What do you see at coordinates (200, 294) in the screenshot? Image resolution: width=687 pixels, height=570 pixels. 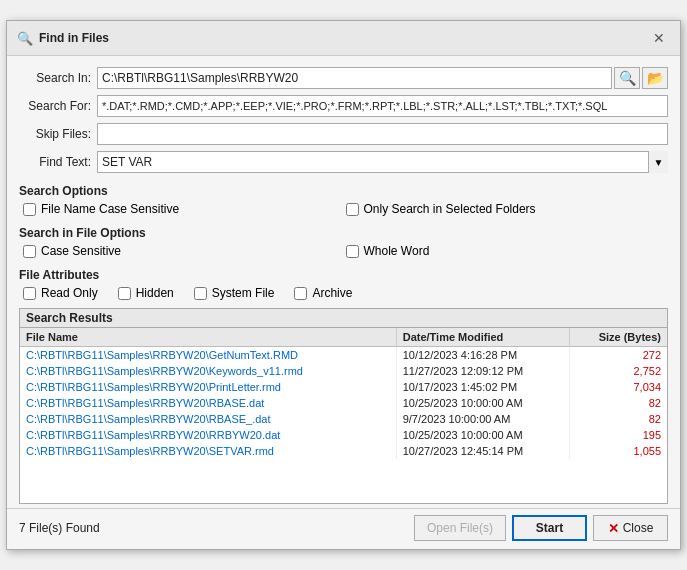 I see `system-file-checkbox` at bounding box center [200, 294].